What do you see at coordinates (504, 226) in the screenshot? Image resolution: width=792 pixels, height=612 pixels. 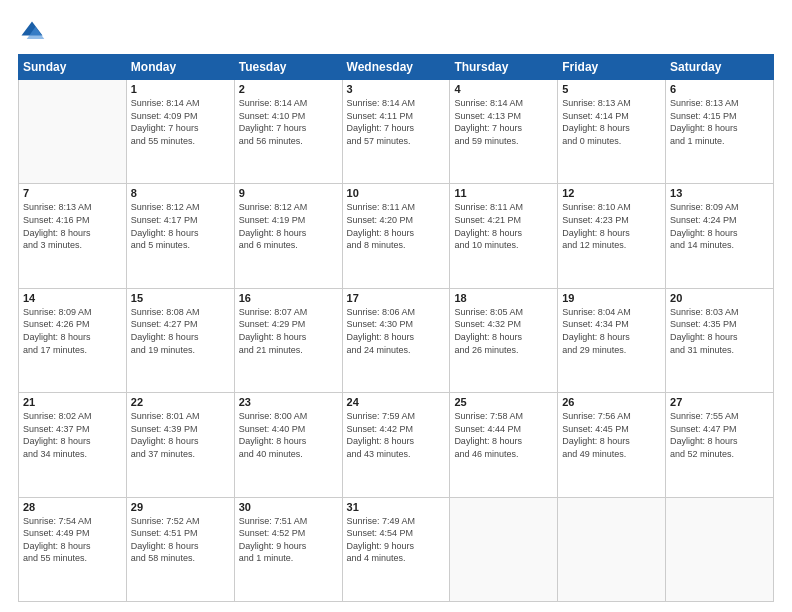 I see `day-info: Sunrise: 8:11 AMSunset: 4:21 PMDaylight:…` at bounding box center [504, 226].